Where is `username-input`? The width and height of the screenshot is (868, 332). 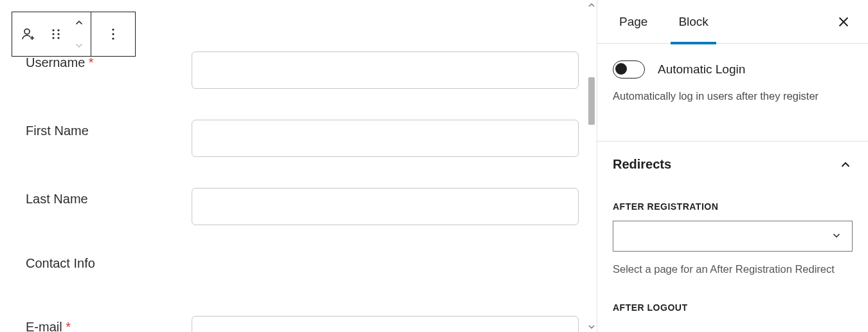 username-input is located at coordinates (385, 70).